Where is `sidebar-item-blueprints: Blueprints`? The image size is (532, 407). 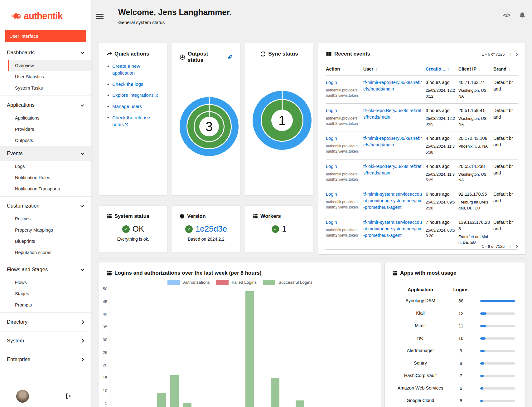 sidebar-item-blueprints: Blueprints is located at coordinates (46, 241).